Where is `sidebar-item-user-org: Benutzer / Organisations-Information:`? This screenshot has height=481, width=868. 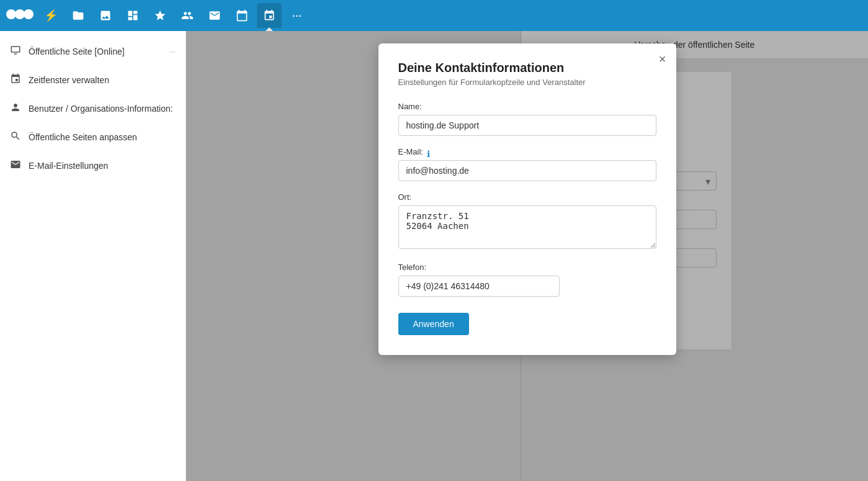
sidebar-item-user-org: Benutzer / Organisations-Information: is located at coordinates (93, 109).